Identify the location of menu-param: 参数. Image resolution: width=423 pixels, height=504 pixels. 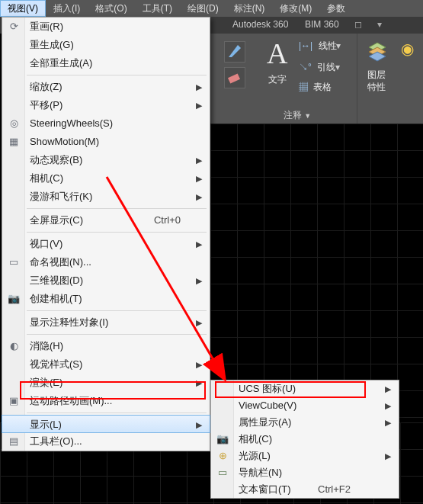
(336, 8).